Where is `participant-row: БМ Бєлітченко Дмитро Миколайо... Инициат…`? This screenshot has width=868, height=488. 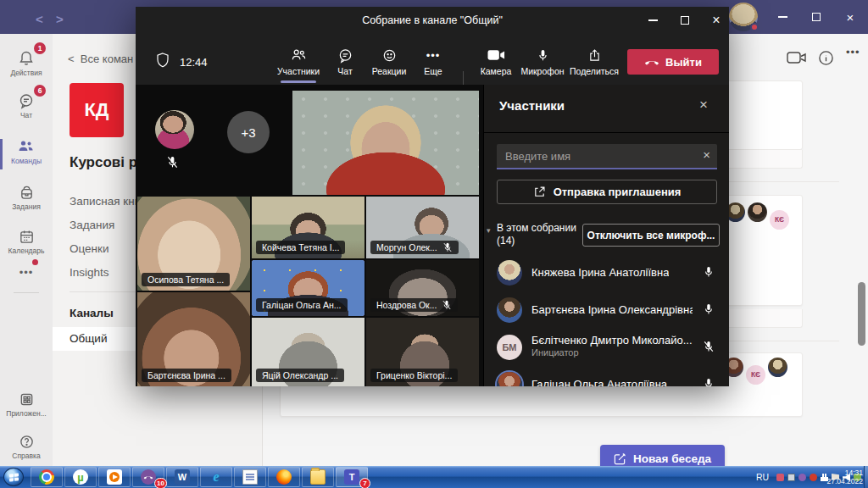 participant-row: БМ Бєлітченко Дмитро Миколайо... Инициат… is located at coordinates (607, 347).